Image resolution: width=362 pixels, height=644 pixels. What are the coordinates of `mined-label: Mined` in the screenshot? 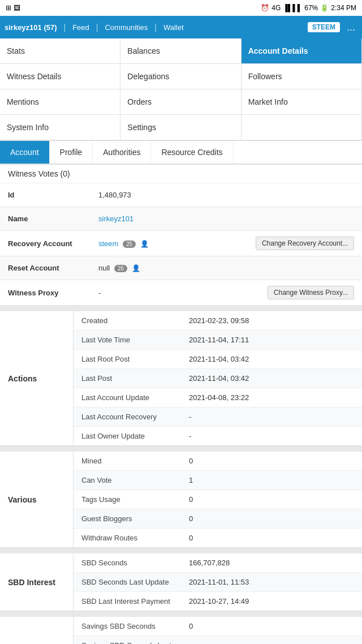 It's located at (135, 461).